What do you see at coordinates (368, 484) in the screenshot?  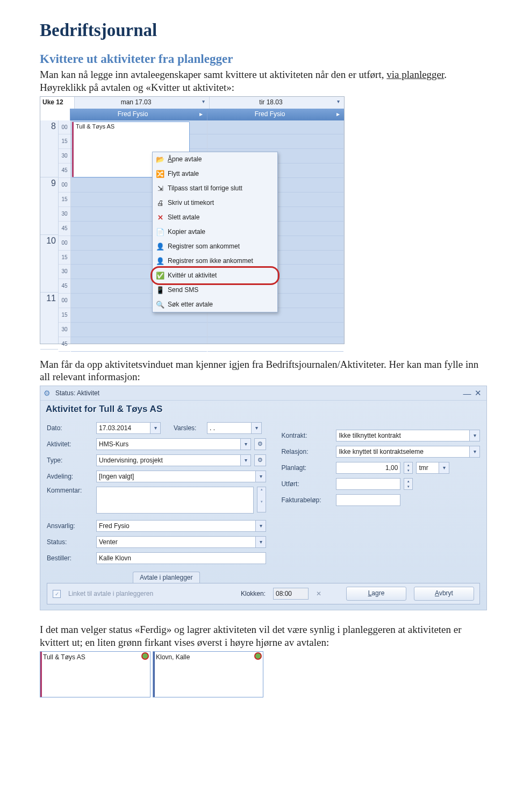 I see `utfort-field` at bounding box center [368, 484].